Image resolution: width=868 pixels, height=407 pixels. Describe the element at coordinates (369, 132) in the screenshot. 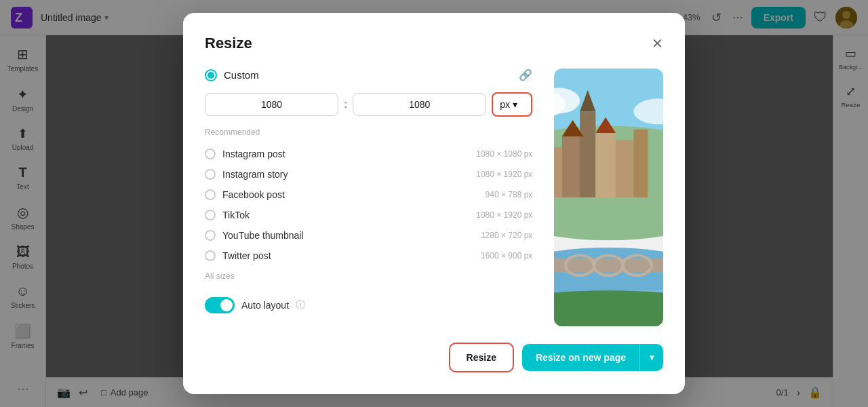

I see `recommended-label: Recommended` at that location.